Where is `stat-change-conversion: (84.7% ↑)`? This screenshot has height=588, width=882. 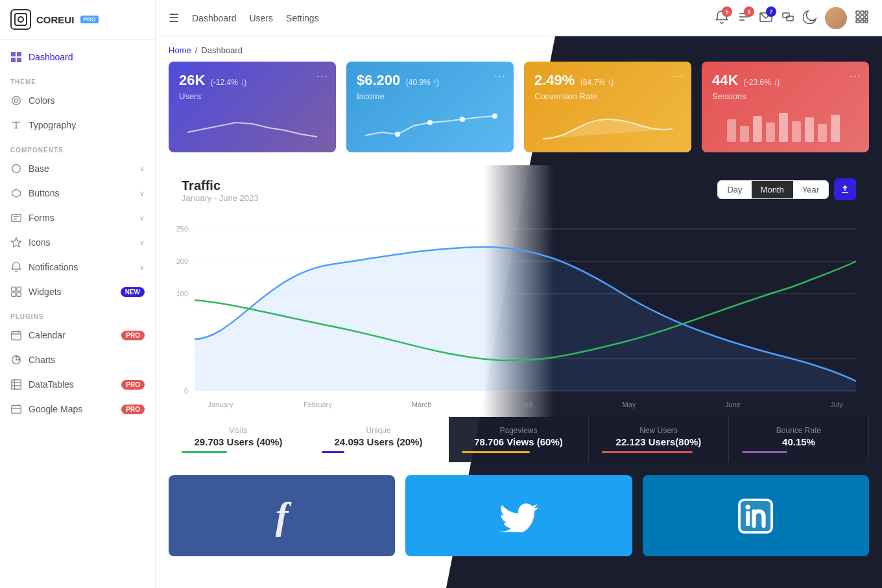 stat-change-conversion: (84.7% ↑) is located at coordinates (597, 82).